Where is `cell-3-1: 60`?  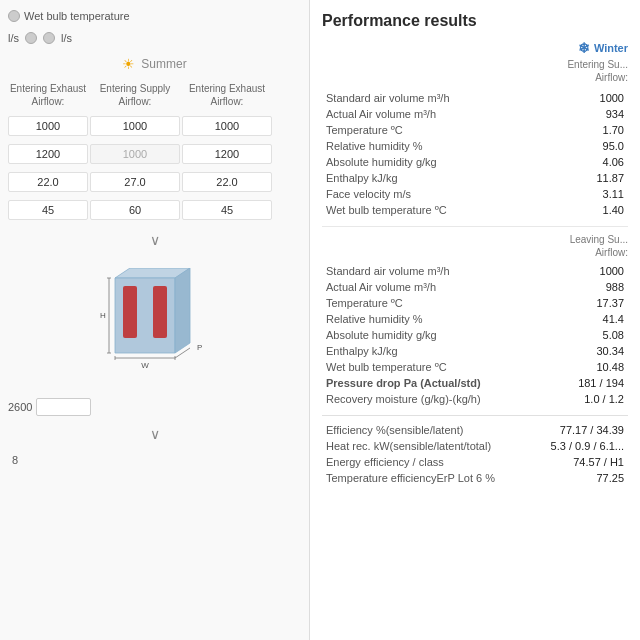
cell-3-1: 60 is located at coordinates (135, 210).